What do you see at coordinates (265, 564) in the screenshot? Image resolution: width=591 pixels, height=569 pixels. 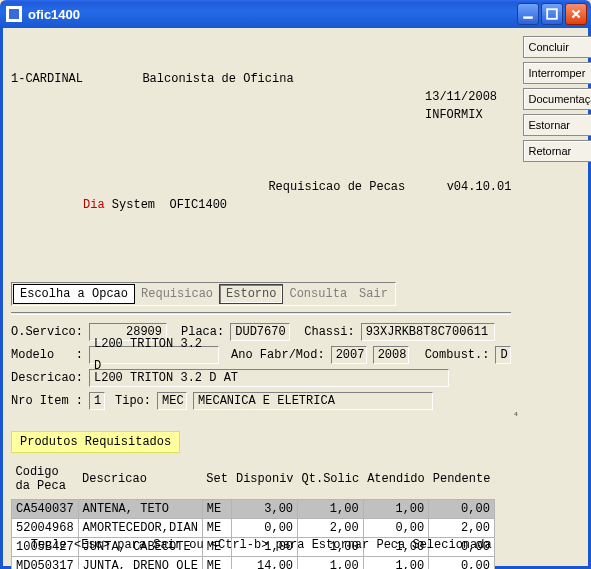 I see `cell-disponiv: 14,00` at bounding box center [265, 564].